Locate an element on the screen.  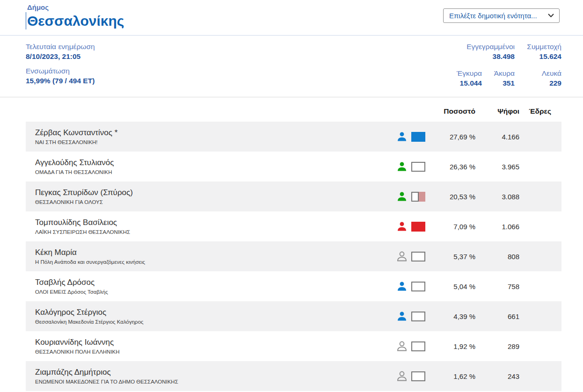
candidate-row: Κουριαννίδης Ιωάννης ΘΕΣΣΑΛΟΝΙΚΗ ΠΟΛΗ ΕΛ… is located at coordinates (294, 346).